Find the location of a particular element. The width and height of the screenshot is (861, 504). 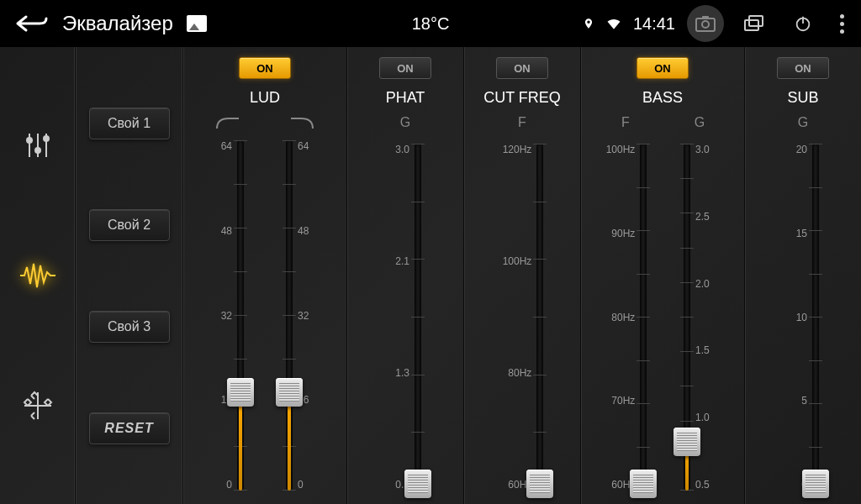

phat-track is located at coordinates (418, 318).